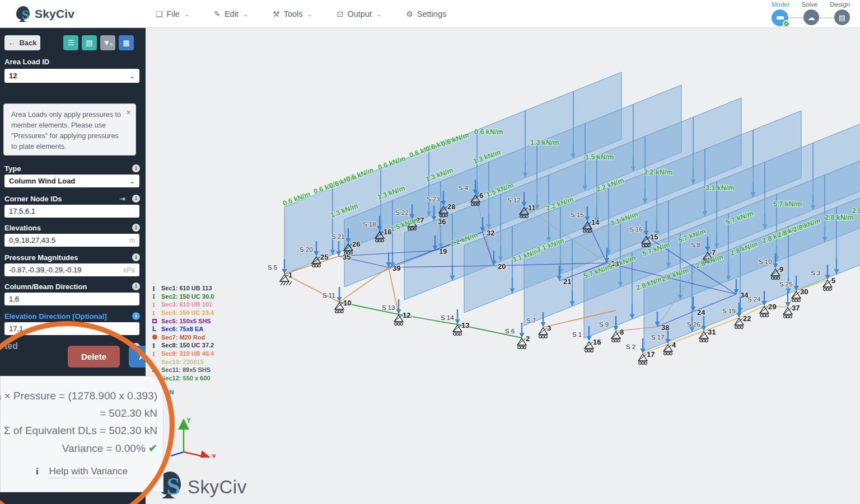 This screenshot has height=504, width=860. I want to click on design-icon: ▤, so click(842, 18).